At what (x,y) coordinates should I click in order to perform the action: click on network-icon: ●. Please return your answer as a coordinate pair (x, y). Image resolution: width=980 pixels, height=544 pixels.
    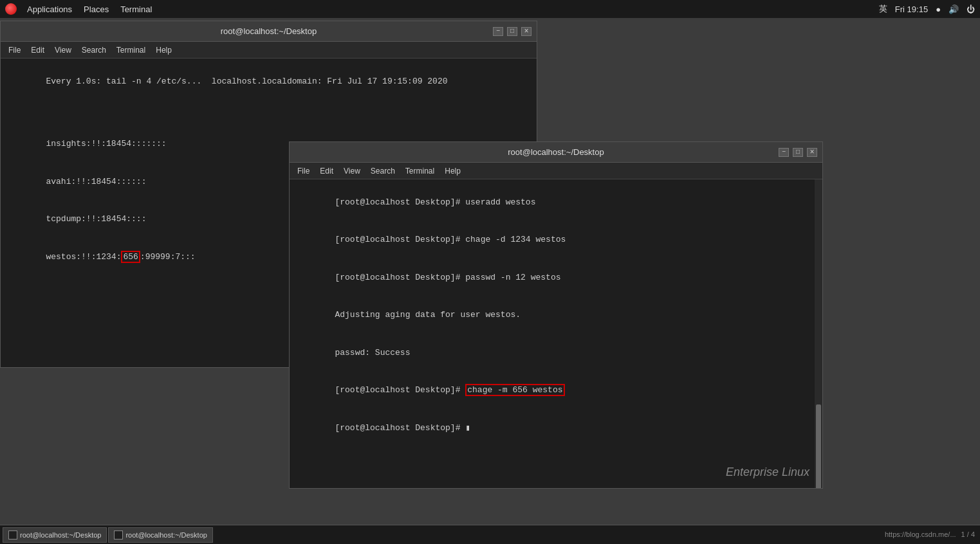
    Looking at the image, I should click on (938, 9).